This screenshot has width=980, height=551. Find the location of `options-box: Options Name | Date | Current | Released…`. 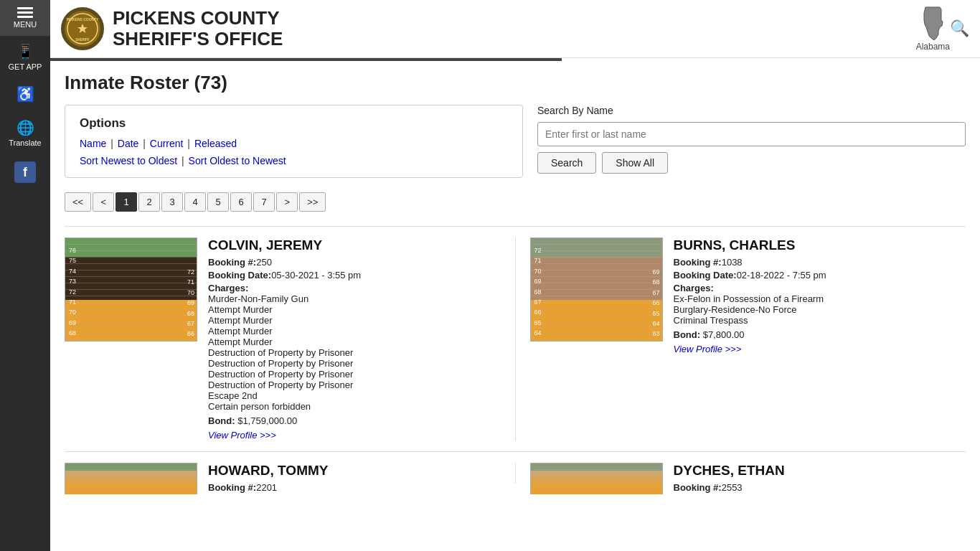

options-box: Options Name | Date | Current | Released… is located at coordinates (294, 141).